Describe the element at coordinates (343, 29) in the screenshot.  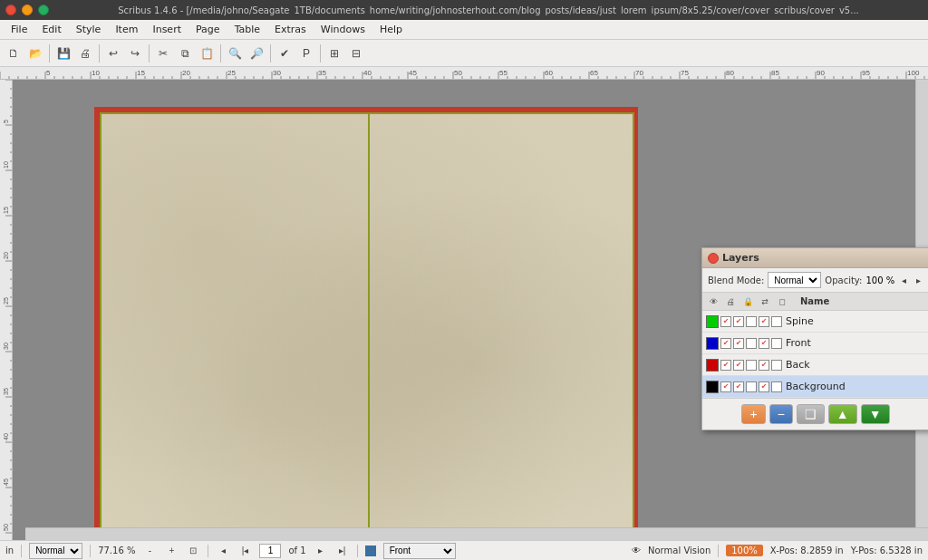
I see `menu-windows: Windows` at that location.